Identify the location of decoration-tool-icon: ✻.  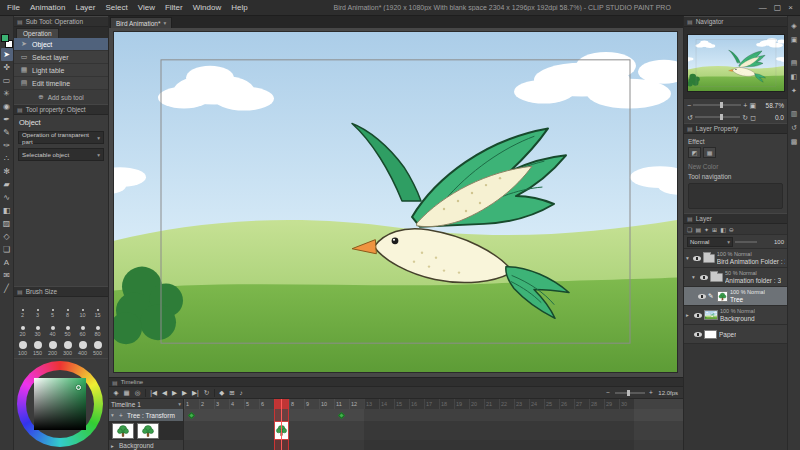
(7, 172).